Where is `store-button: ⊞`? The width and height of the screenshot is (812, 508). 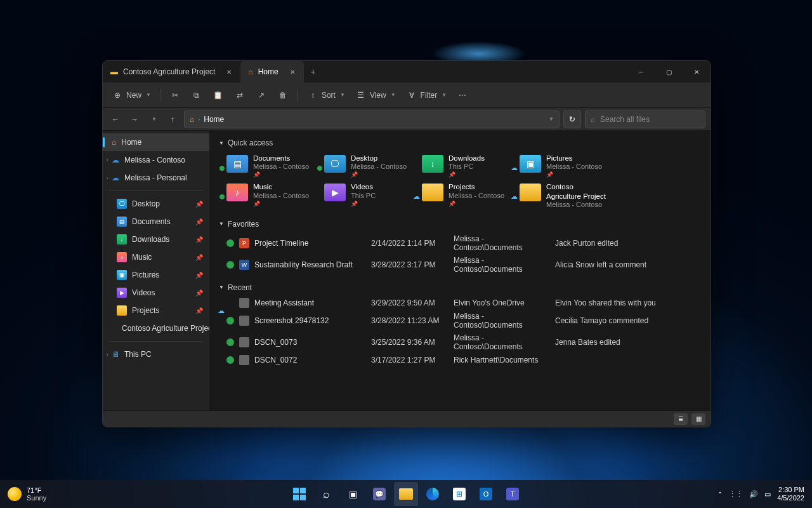
store-button: ⊞ is located at coordinates (459, 494).